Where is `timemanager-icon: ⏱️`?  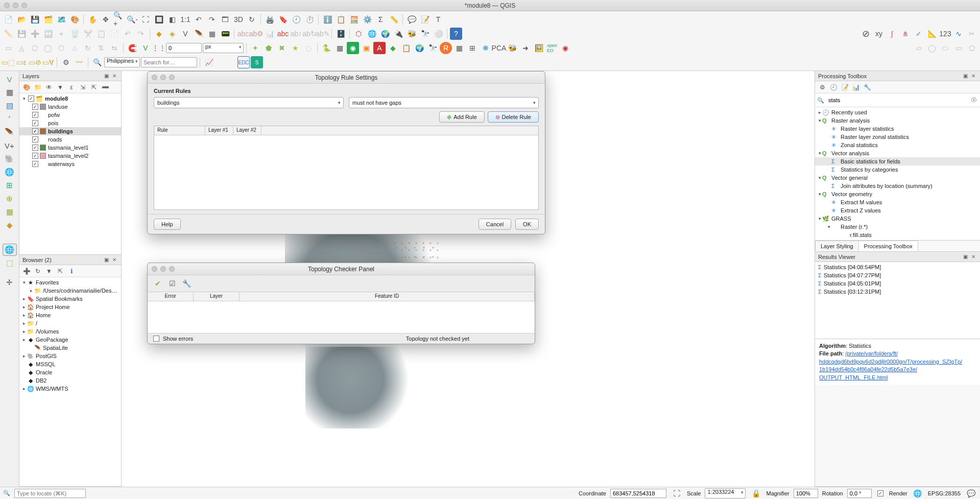
timemanager-icon: ⏱️ is located at coordinates (309, 19).